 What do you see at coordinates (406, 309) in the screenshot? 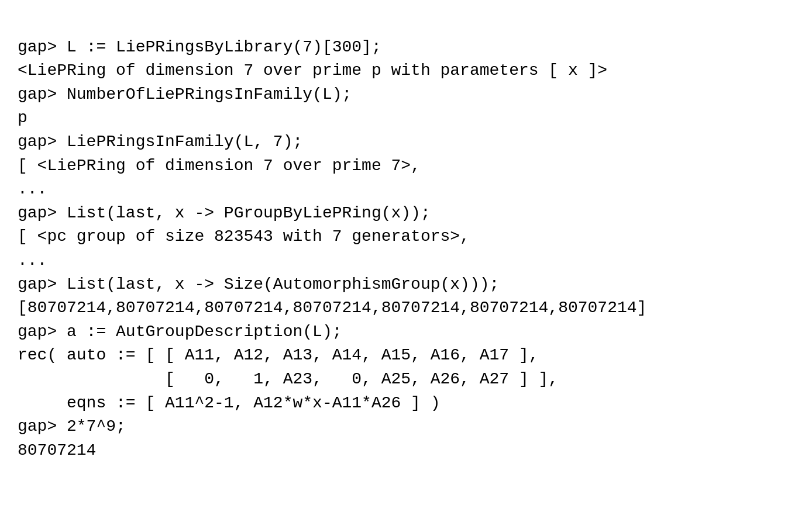
I see `terminal-line: [80707214,80707214,80707214,80707214,807…` at bounding box center [406, 309].